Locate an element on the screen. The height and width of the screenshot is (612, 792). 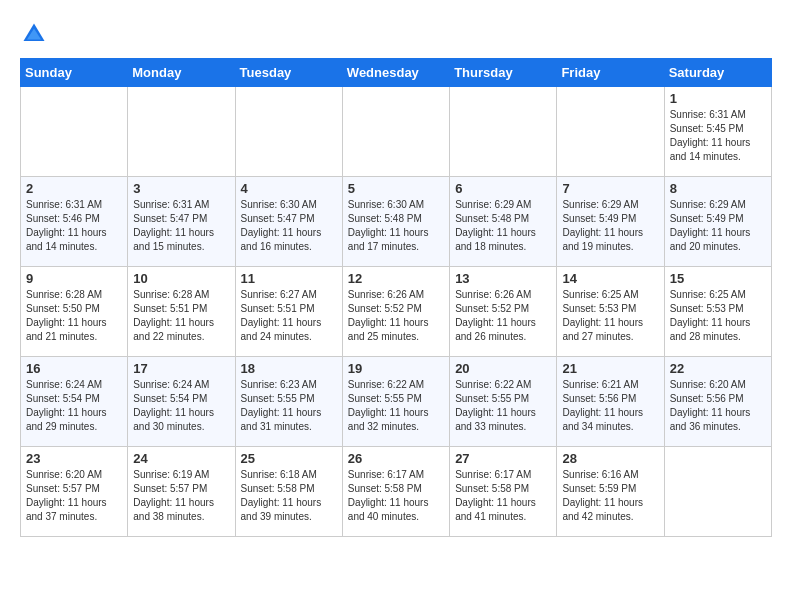
day-cell: 7Sunrise: 6:29 AM Sunset: 5:49 PM Daylig… is located at coordinates (610, 222).